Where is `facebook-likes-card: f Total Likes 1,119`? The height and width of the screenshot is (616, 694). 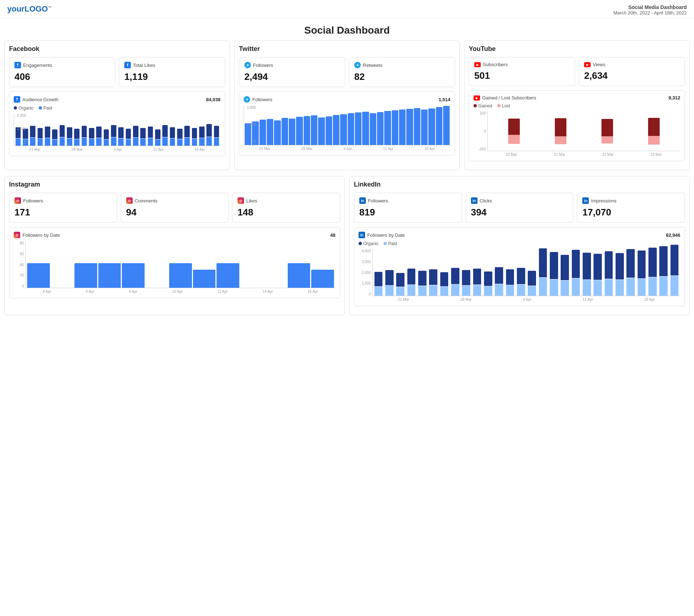 facebook-likes-card: f Total Likes 1,119 is located at coordinates (172, 72).